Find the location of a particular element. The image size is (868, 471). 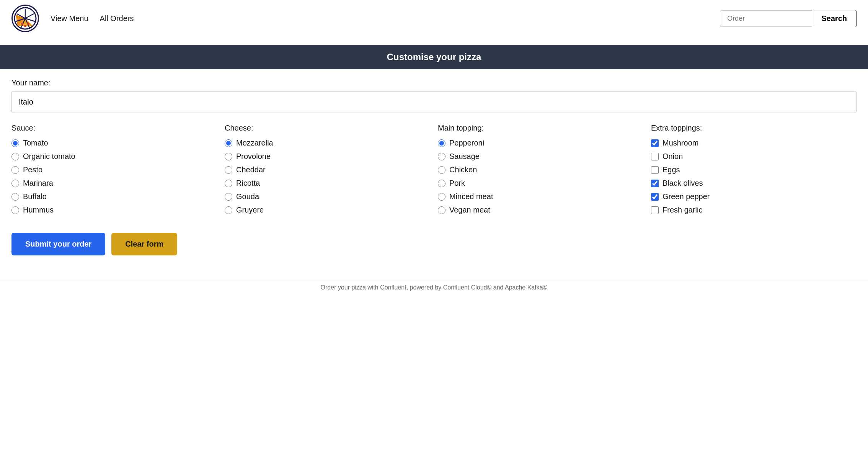

cheese-options: Mozzarella Provolone Cheddar Ricotta Gou… is located at coordinates (328, 177).